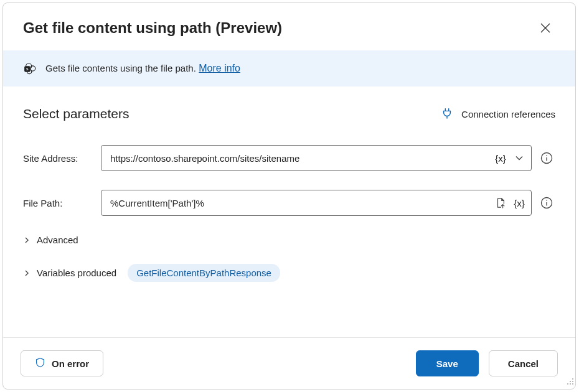 This screenshot has height=392, width=579. Describe the element at coordinates (289, 68) in the screenshot. I see `info-banner: S Gets file contents using the file path…` at that location.